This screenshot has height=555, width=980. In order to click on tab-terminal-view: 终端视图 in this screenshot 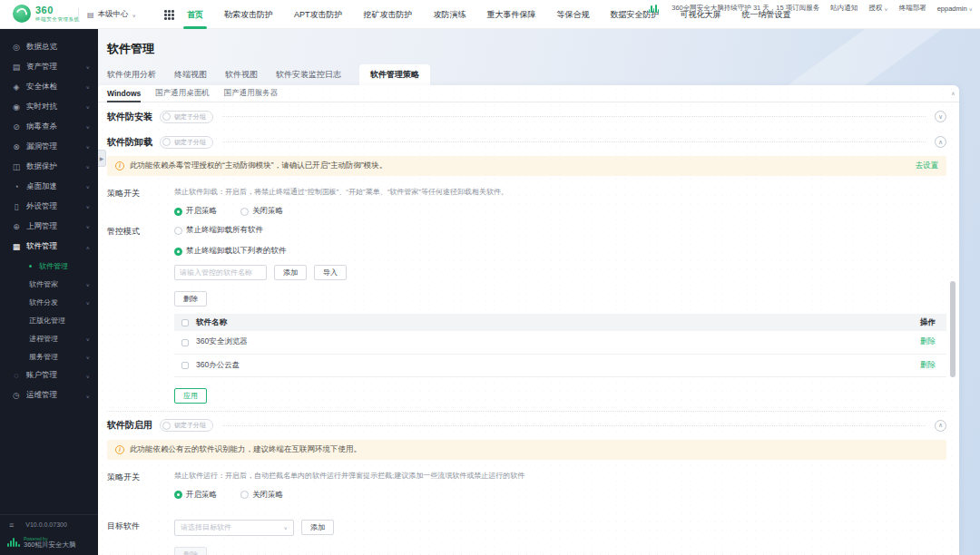, I will do `click(191, 74)`.